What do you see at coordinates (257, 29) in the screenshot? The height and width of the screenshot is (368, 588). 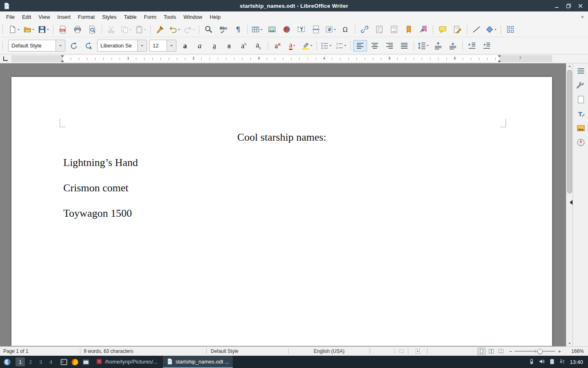 I see `insert-table-button` at bounding box center [257, 29].